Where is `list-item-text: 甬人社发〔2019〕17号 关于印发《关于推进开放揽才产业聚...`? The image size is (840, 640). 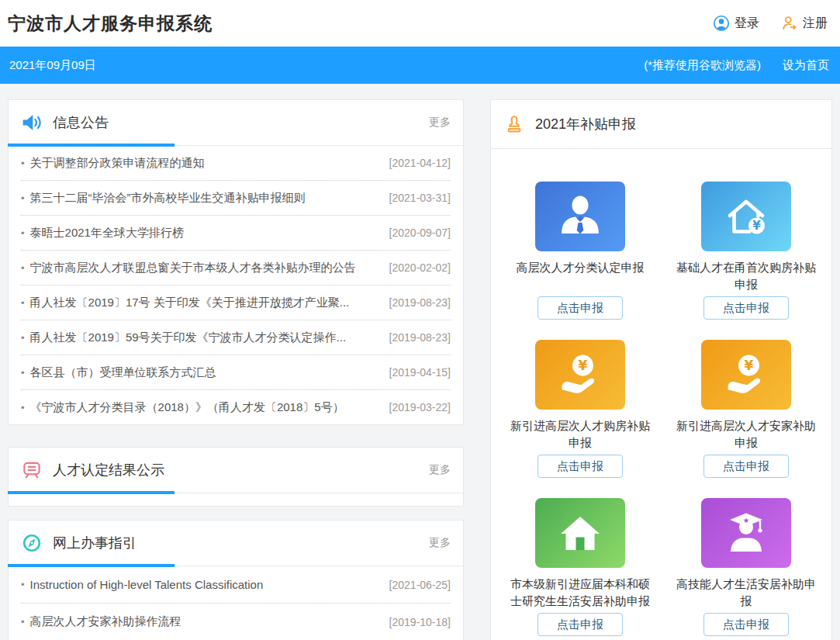
list-item-text: 甬人社发〔2019〕17号 关于印发《关于推进开放揽才产业聚... is located at coordinates (205, 303).